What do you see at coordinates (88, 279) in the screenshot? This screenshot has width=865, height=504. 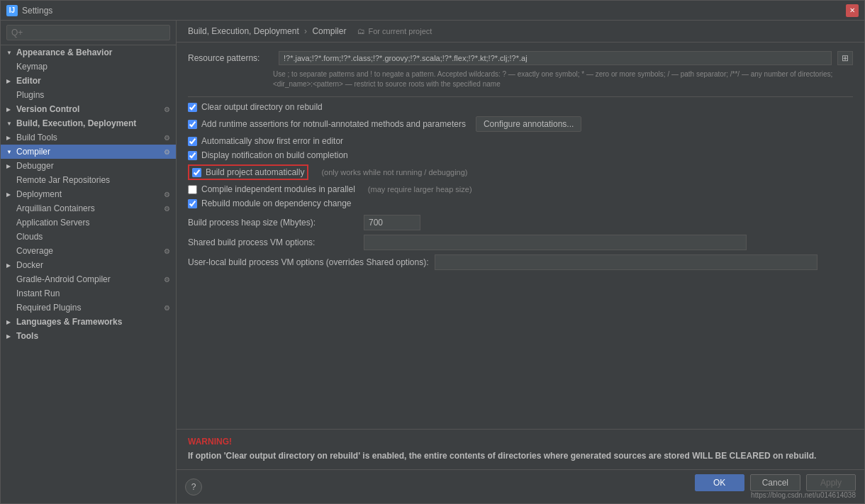 I see `sidebar-item-gradle-android: Gradle-Android Compiler ⚙` at bounding box center [88, 279].